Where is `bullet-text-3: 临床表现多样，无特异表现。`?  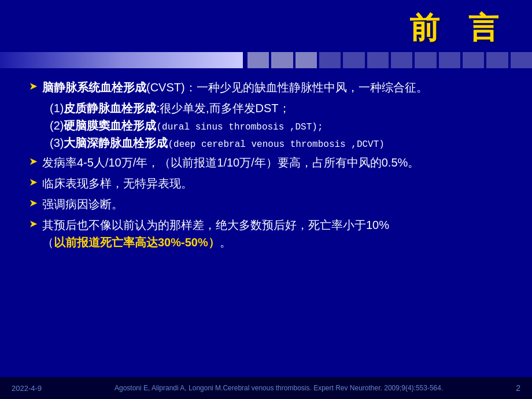
bullet-text-3: 临床表现多样，无特异表现。 is located at coordinates (117, 183).